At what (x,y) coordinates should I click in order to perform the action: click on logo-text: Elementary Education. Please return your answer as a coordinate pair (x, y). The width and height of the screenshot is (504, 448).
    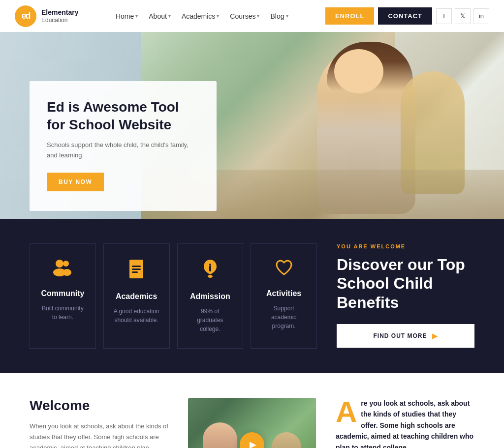
    Looking at the image, I should click on (60, 16).